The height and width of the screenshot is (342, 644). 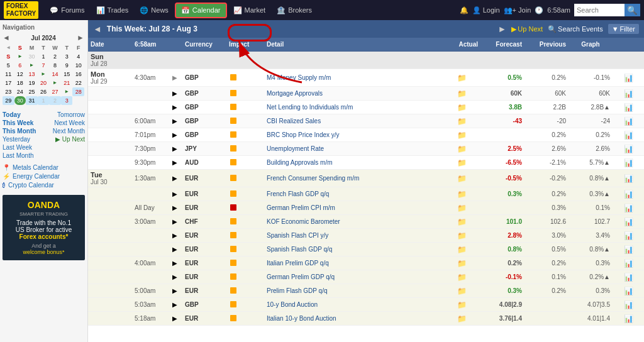 What do you see at coordinates (44, 101) in the screenshot?
I see `mini-cal-day-aug1: 1` at bounding box center [44, 101].